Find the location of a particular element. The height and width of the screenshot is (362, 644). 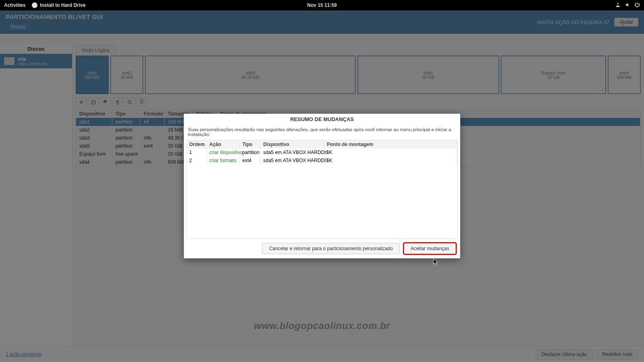

dialog-title: RESUMO DE MUDANÇAS is located at coordinates (322, 119).